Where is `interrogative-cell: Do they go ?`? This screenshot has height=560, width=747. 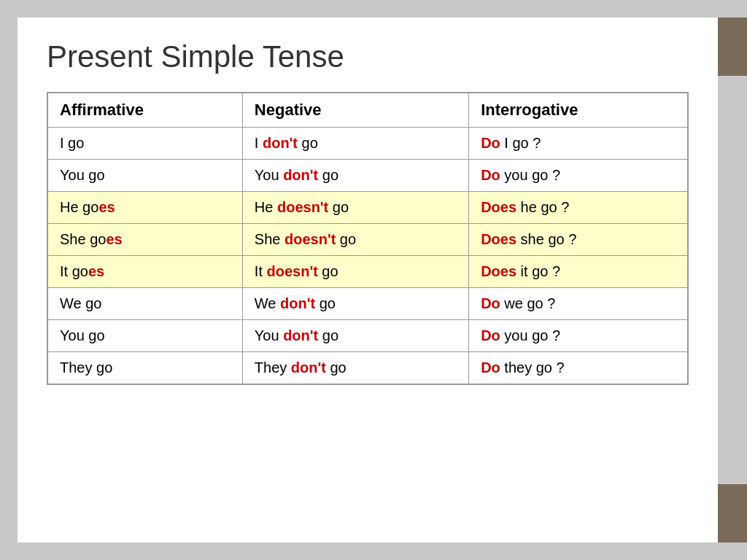
interrogative-cell: Do they go ? is located at coordinates (578, 369).